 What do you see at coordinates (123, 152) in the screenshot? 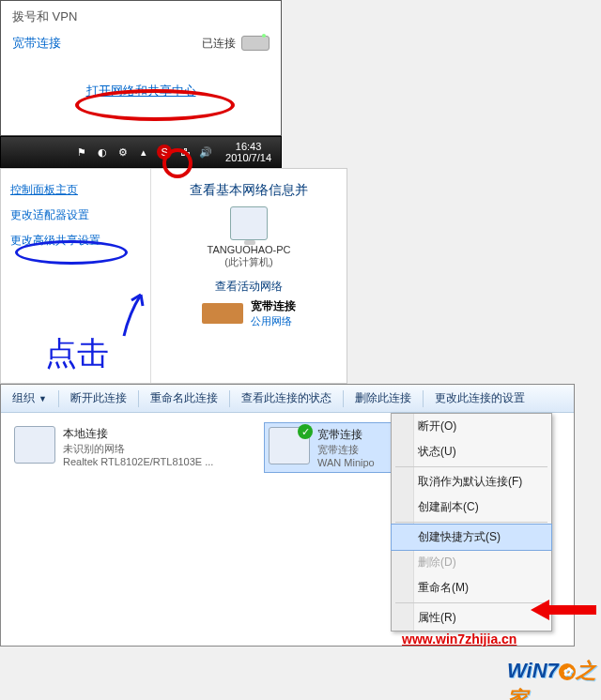
I see `tray-gear-icon: ⚙` at bounding box center [123, 152].